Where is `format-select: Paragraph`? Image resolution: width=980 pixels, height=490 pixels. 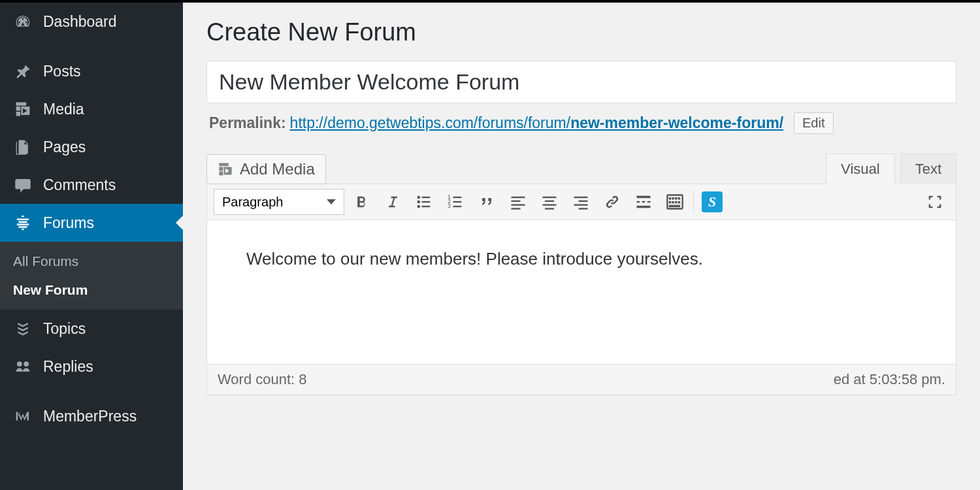
format-select: Paragraph is located at coordinates (279, 202).